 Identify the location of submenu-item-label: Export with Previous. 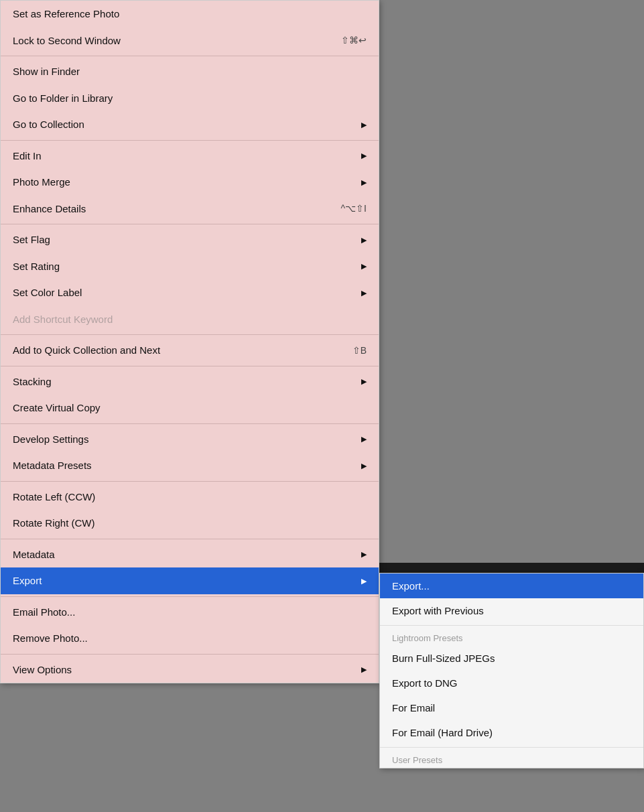
(438, 611).